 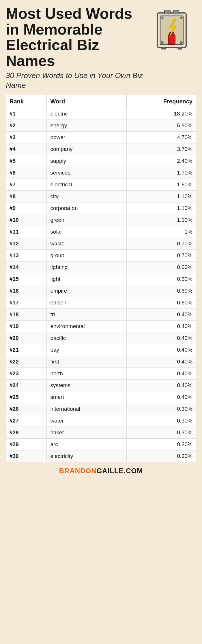 I want to click on cell-rank: #12, so click(x=27, y=244).